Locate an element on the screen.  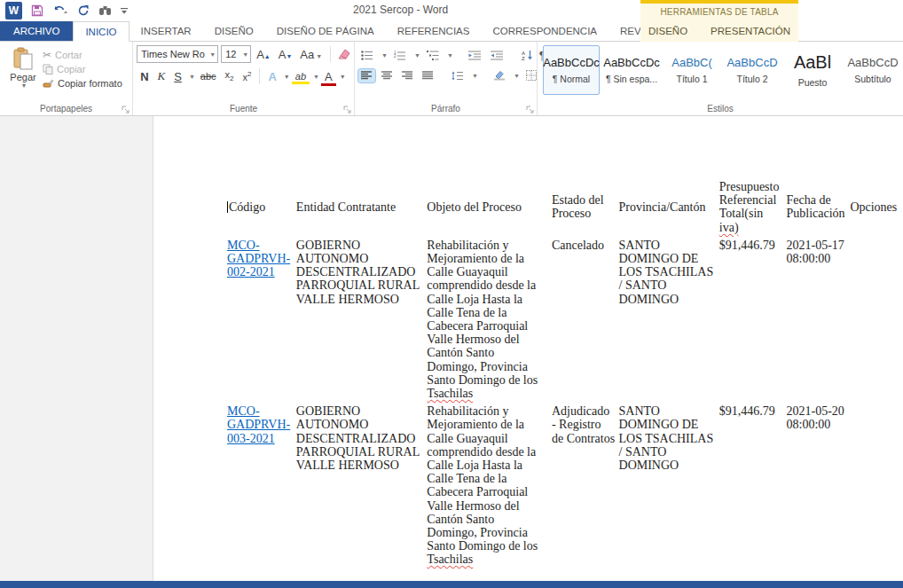
paste-button: Pegar ▼ is located at coordinates (23, 73).